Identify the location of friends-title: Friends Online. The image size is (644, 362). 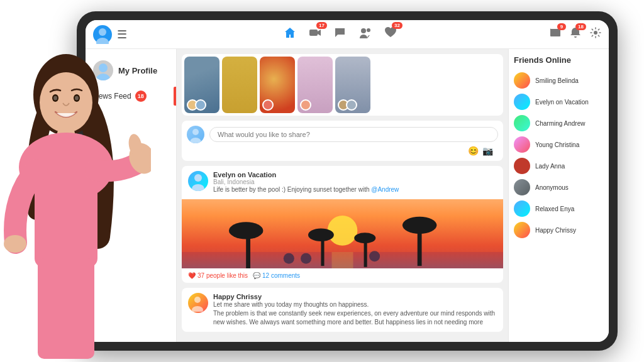
(558, 60).